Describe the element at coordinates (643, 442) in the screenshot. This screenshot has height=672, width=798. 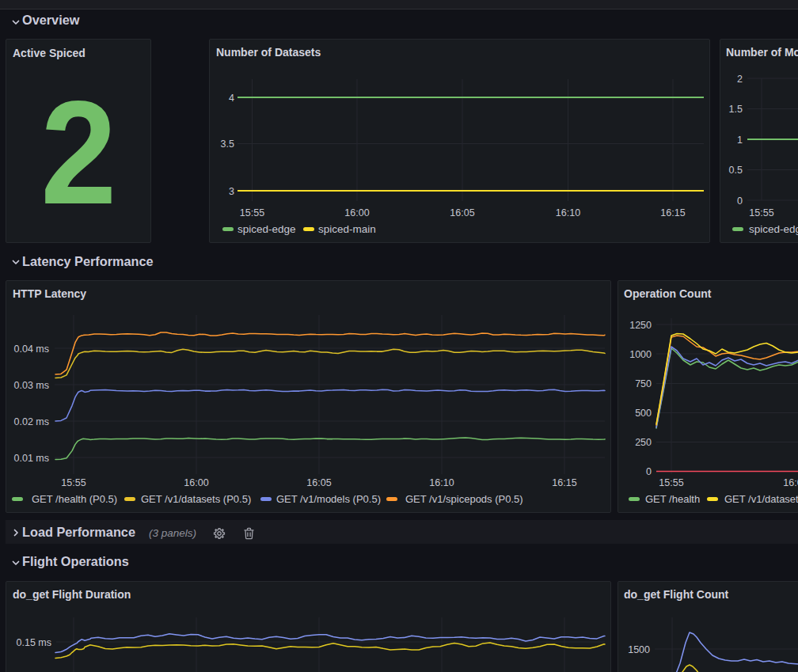
I see `svg-text: 250` at that location.